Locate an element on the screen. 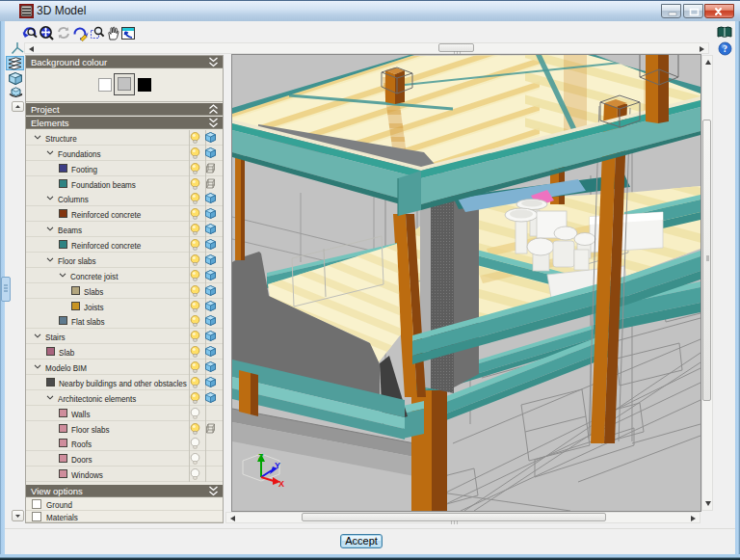  svg-text: Y is located at coordinates (278, 466).